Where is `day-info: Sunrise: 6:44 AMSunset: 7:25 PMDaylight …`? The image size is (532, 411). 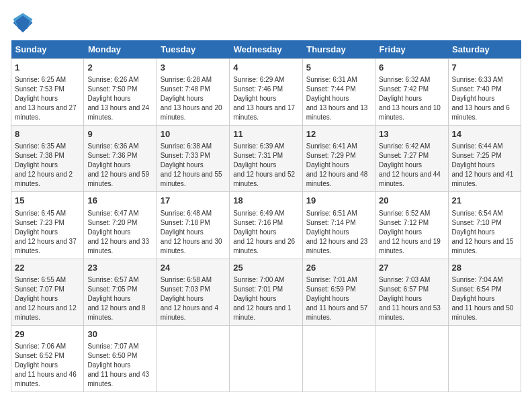
day-info: Sunrise: 6:44 AMSunset: 7:25 PMDaylight … is located at coordinates (485, 165).